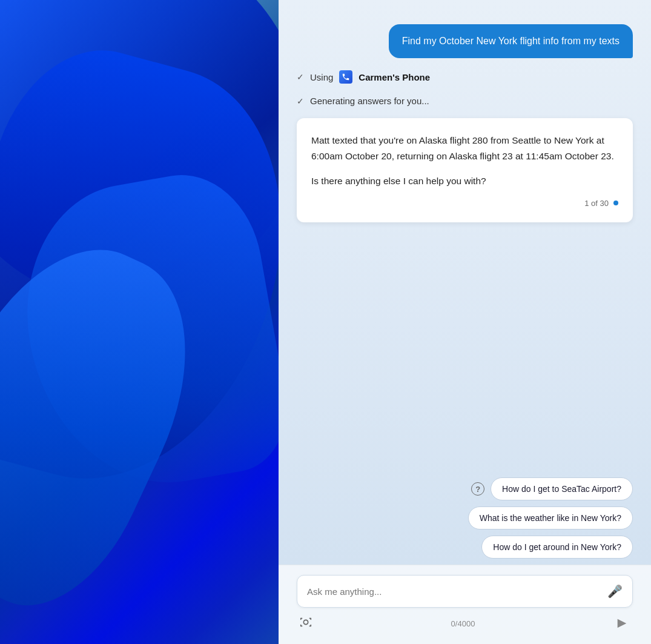  What do you see at coordinates (306, 624) in the screenshot?
I see `camera-icon` at bounding box center [306, 624].